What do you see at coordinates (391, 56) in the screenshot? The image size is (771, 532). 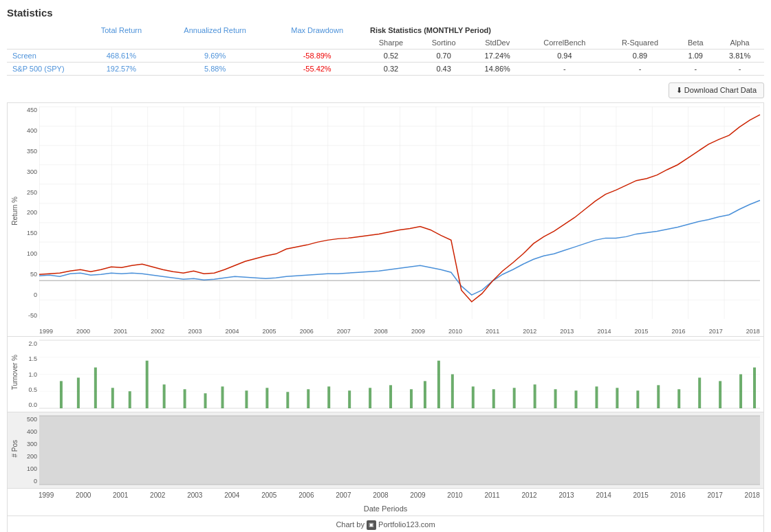 I see `row-screen-sharpe: 0.52` at bounding box center [391, 56].